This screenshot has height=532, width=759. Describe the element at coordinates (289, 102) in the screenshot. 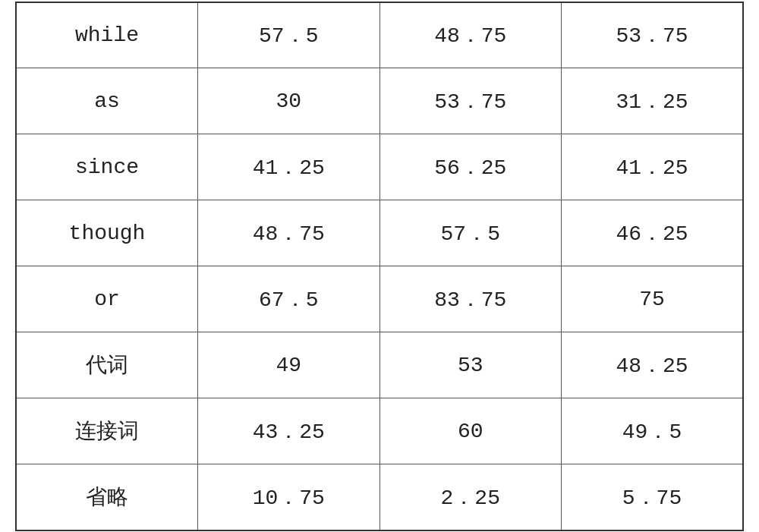

I see `row-col1: 30` at that location.